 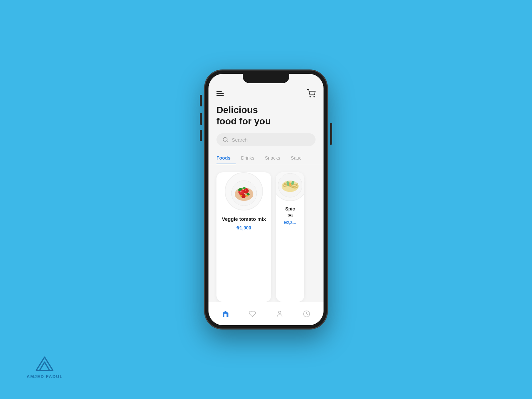 What do you see at coordinates (311, 93) in the screenshot?
I see `cart-icon` at bounding box center [311, 93].